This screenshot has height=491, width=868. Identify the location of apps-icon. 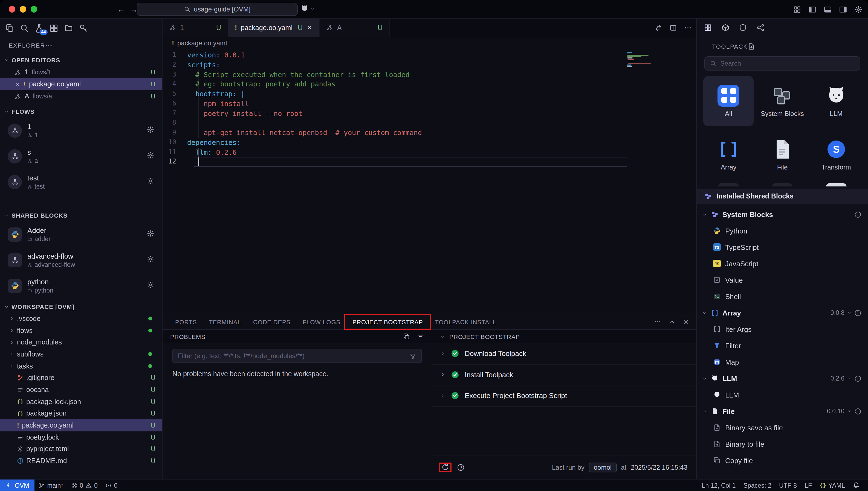
(797, 9).